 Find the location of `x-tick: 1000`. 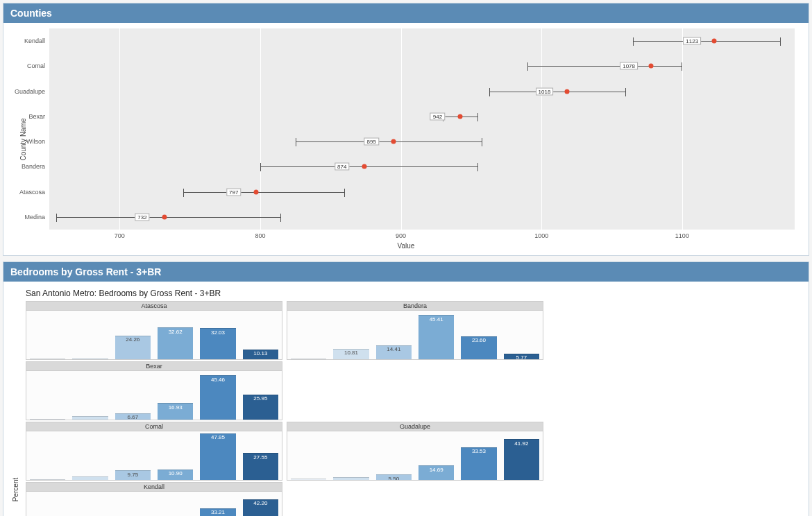

x-tick: 1000 is located at coordinates (541, 236).